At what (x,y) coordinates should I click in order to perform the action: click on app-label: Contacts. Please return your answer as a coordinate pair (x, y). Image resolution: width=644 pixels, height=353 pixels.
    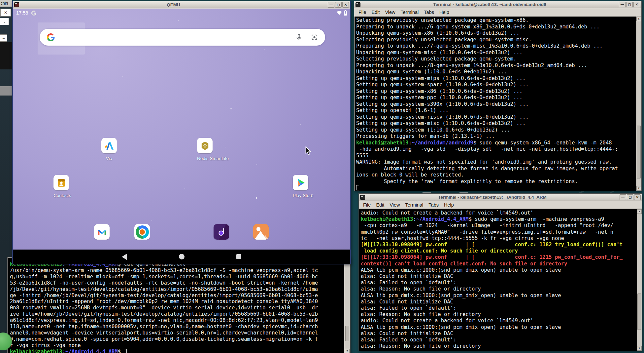
    Looking at the image, I should click on (61, 196).